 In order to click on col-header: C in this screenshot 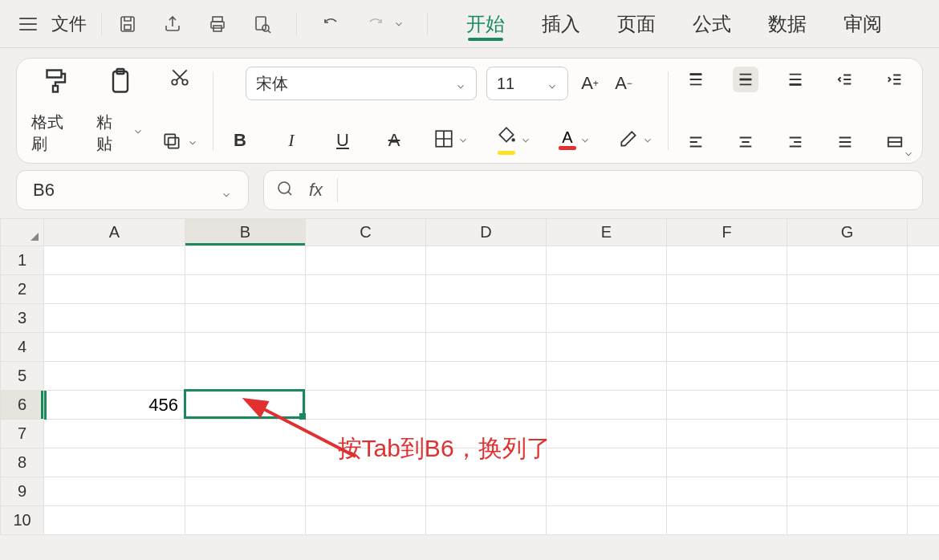, I will do `click(366, 233)`.